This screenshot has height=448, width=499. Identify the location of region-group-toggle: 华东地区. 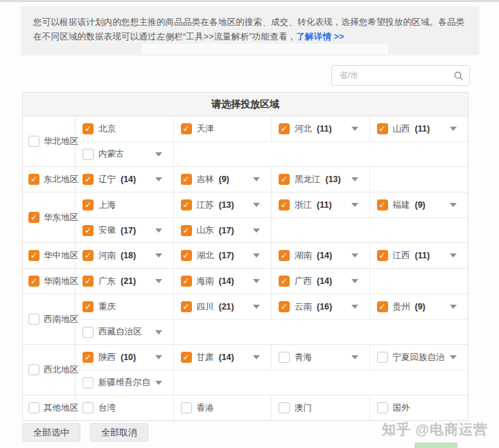
(49, 217).